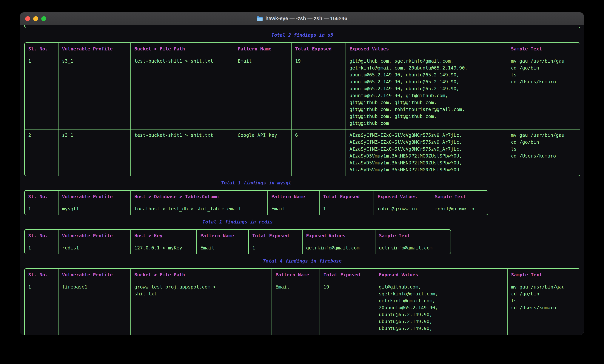 The image size is (604, 364). I want to click on table-mysql: Sl. No.Vulnerable ProfileHost > Database…, so click(256, 203).